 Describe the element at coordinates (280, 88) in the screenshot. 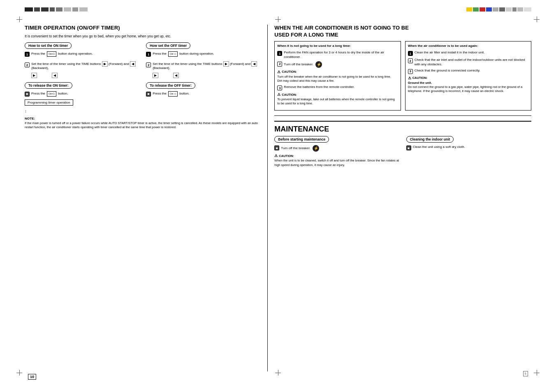

I see `not-used-step3-num: 3` at that location.